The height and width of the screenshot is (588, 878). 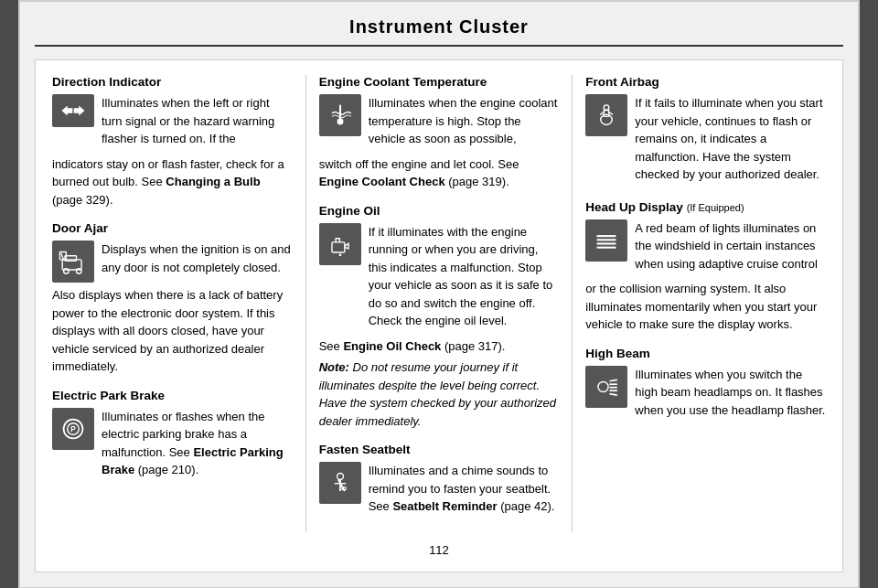 What do you see at coordinates (465, 488) in the screenshot?
I see `fasten-seatbelt-text: Illuminates and a chime sounds to remind…` at bounding box center [465, 488].